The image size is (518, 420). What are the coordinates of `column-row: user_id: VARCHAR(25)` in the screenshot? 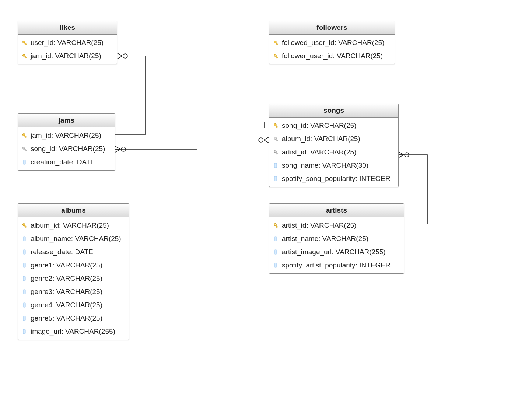 It's located at (67, 43).